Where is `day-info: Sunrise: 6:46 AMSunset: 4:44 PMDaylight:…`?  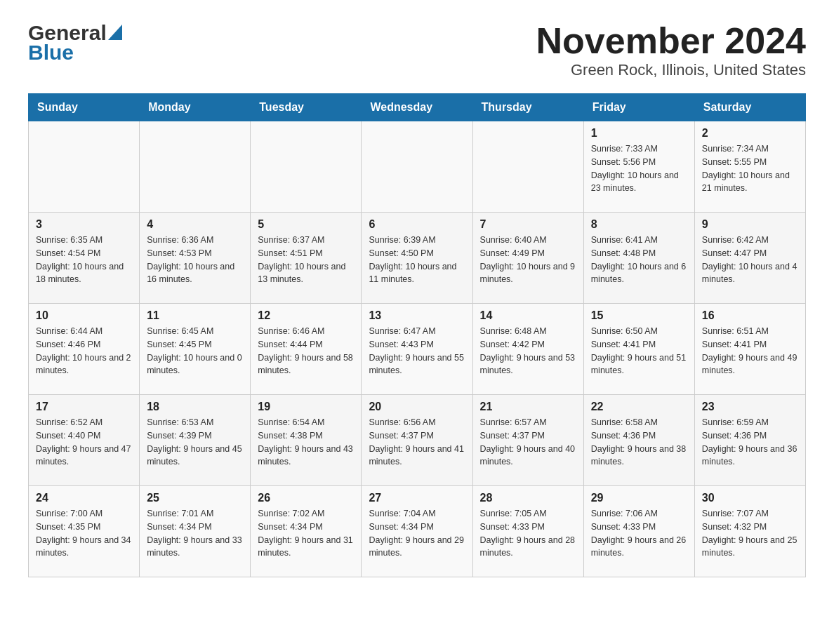
day-info: Sunrise: 6:46 AMSunset: 4:44 PMDaylight:… is located at coordinates (306, 351).